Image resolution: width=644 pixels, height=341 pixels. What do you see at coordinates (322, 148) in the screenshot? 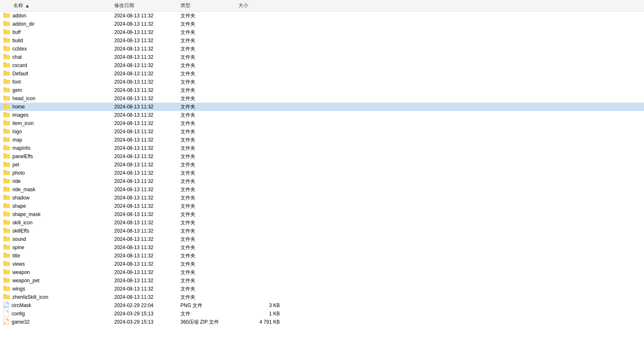
I see `table-row: mapInfo 2024-08-13 11:32 文件夹` at bounding box center [322, 148].